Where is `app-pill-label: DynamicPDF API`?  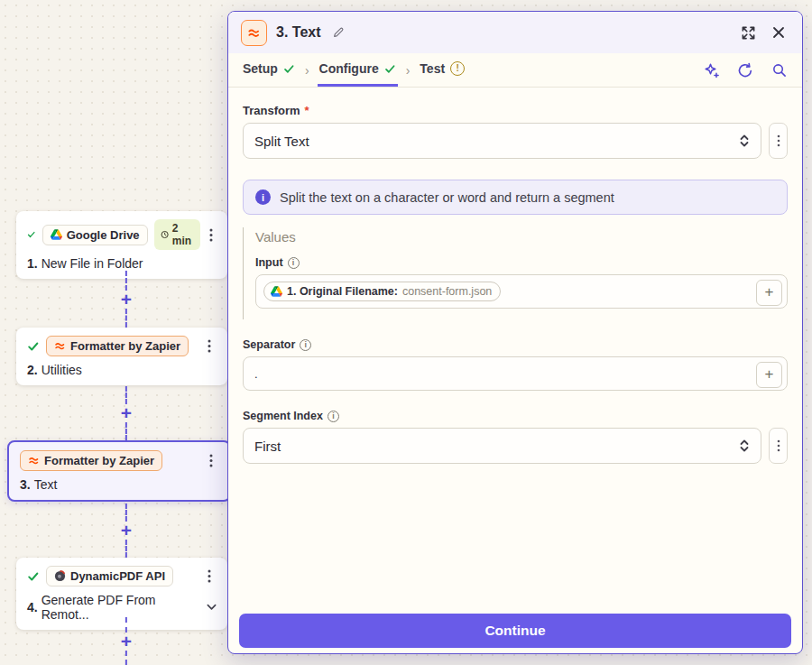 app-pill-label: DynamicPDF API is located at coordinates (117, 576).